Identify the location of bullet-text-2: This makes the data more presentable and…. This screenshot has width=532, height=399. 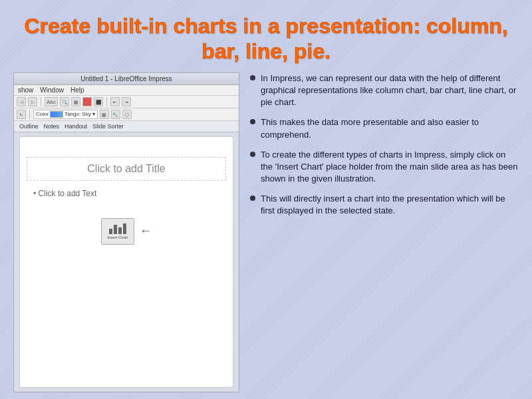
(390, 128).